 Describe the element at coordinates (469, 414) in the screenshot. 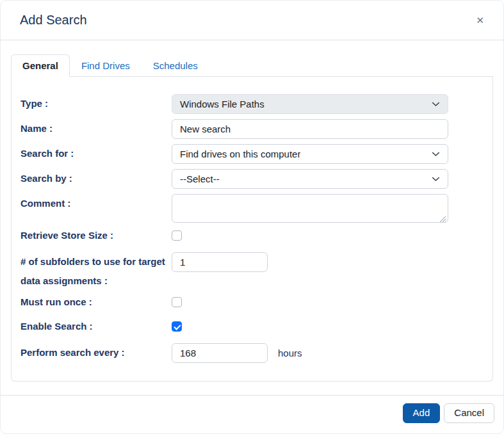

I see `cancel-button: Cancel` at that location.